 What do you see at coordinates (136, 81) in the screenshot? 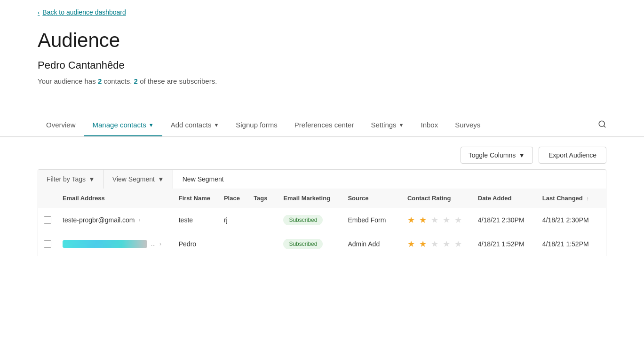
I see `subscriber-count: 2` at bounding box center [136, 81].